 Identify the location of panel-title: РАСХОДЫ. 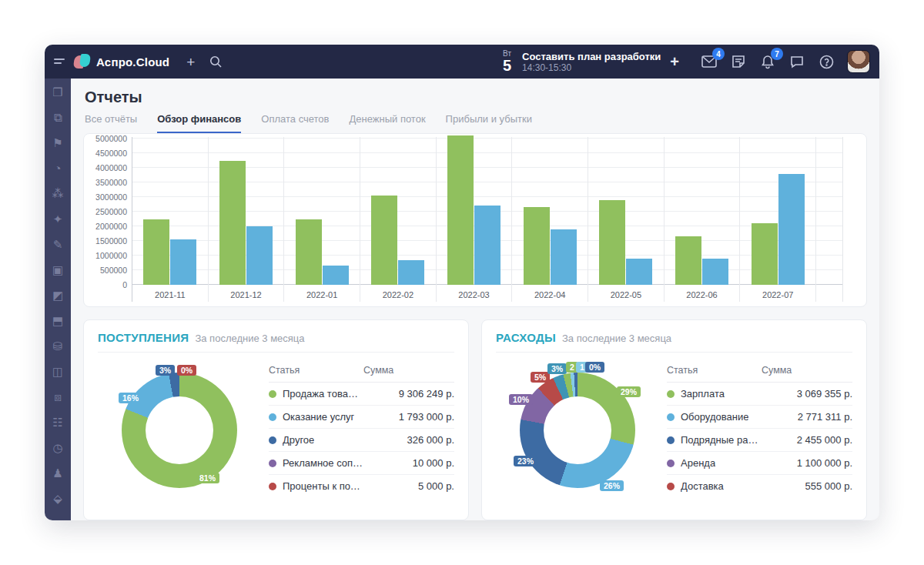
(526, 337).